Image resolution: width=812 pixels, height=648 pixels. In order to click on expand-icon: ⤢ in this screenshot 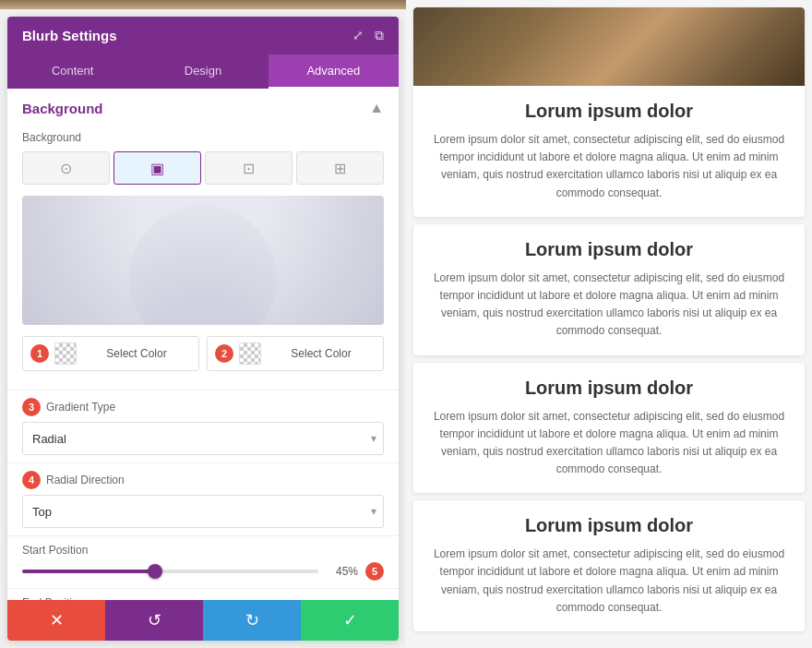, I will do `click(358, 35)`.